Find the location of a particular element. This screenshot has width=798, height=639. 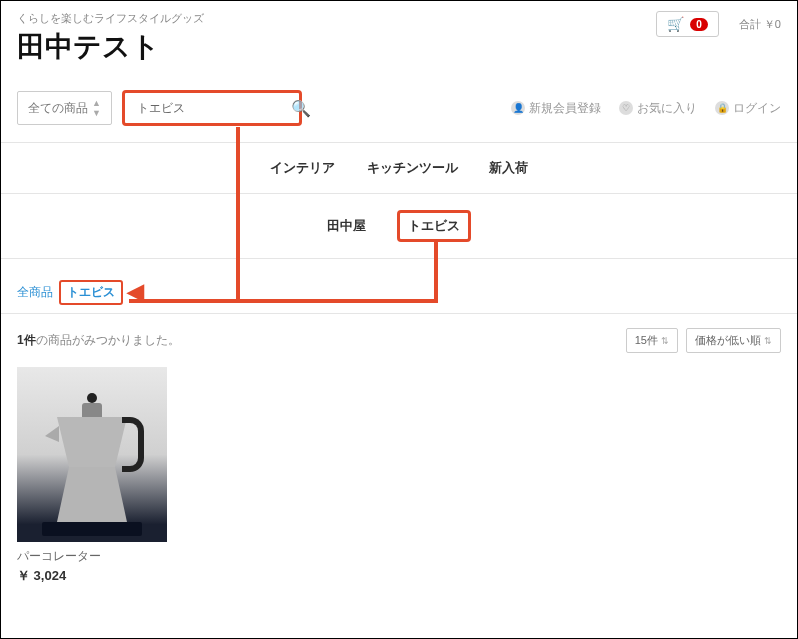

select-arrows-icon: ▲▼ is located at coordinates (96, 108).